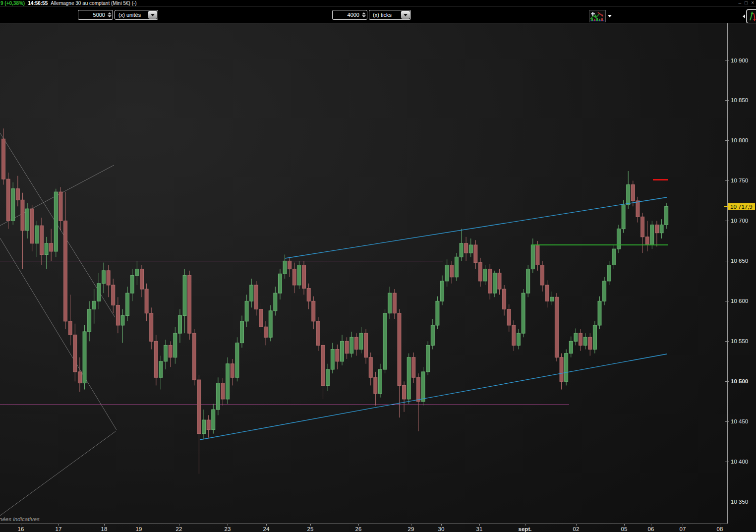  What do you see at coordinates (228, 529) in the screenshot?
I see `svg-text: 23` at bounding box center [228, 529].